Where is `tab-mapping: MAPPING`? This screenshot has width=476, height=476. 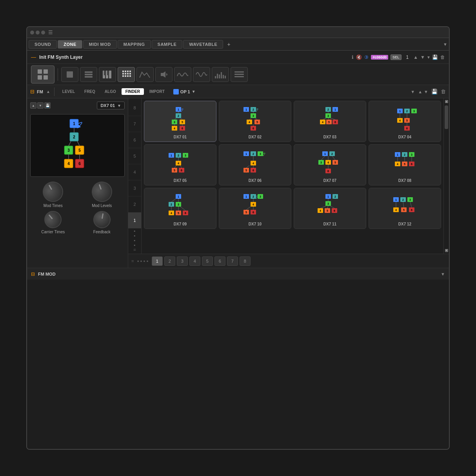 tab-mapping: MAPPING is located at coordinates (134, 44).